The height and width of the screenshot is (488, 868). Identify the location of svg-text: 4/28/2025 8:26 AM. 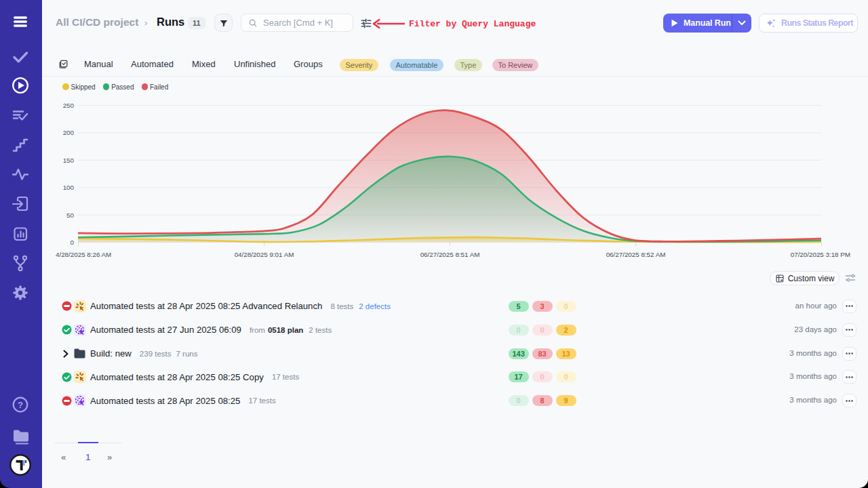
(83, 255).